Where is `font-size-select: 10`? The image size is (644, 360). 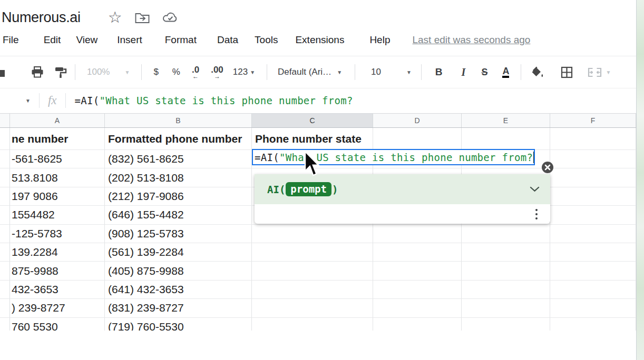
font-size-select: 10 is located at coordinates (376, 72).